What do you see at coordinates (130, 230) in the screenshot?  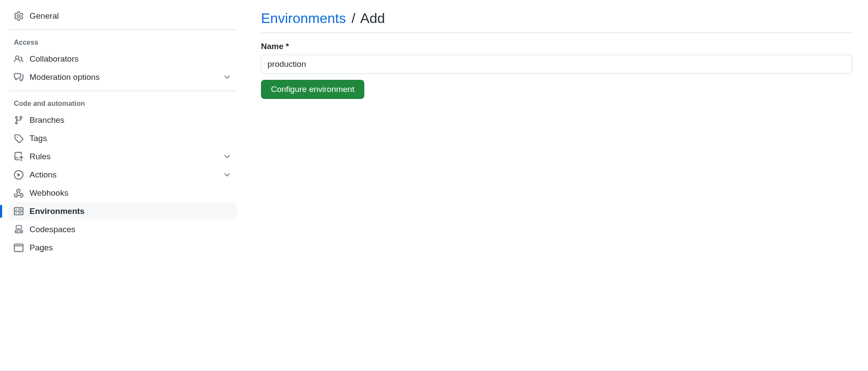 I see `sidebar-item-label: Codespaces` at bounding box center [130, 230].